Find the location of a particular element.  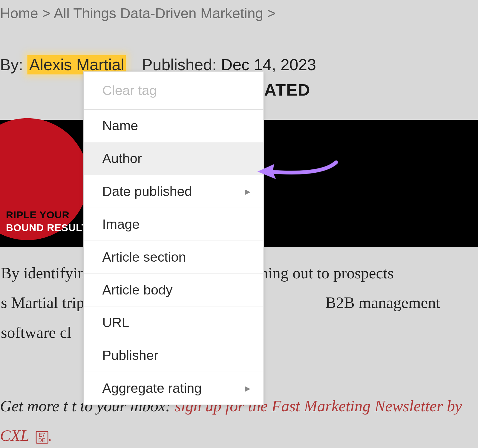

tag-option-label: Image is located at coordinates (121, 224).